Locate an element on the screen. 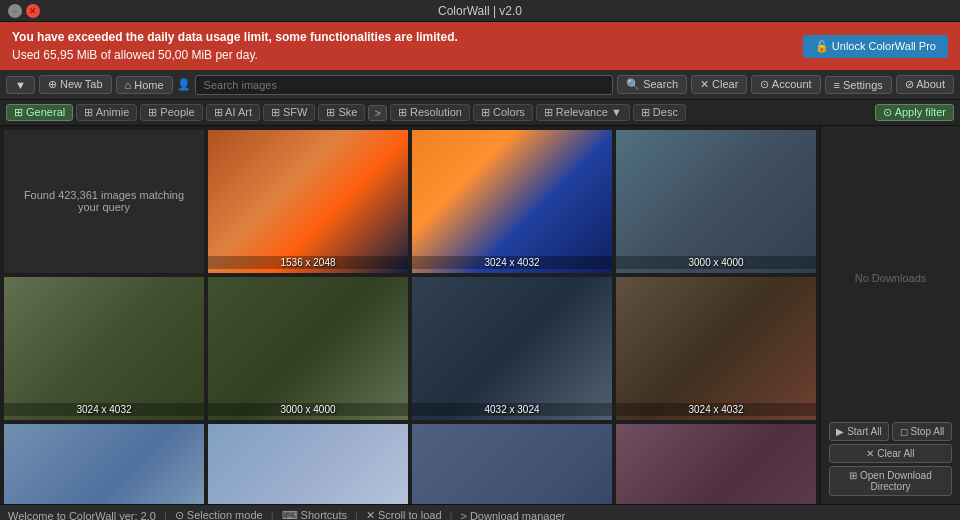 Image resolution: width=960 pixels, height=520 pixels. filter-animie: ⊞ Animie is located at coordinates (106, 112).